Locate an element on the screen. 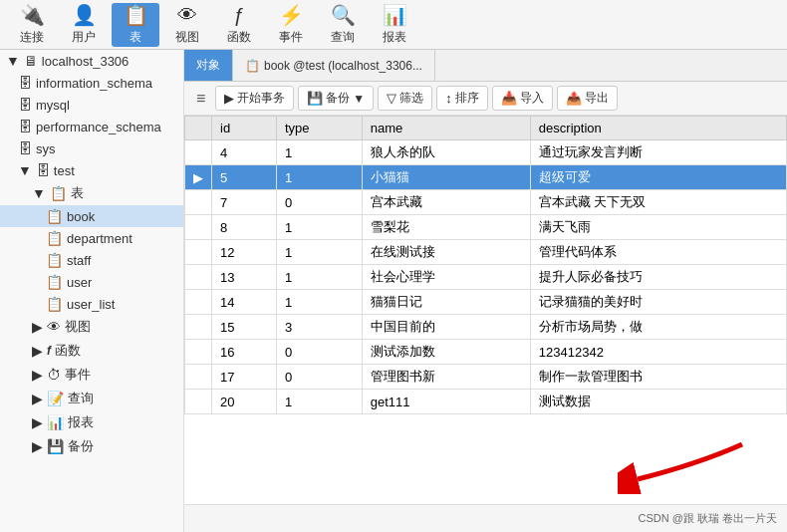  top-toolbar: 🔌 连接 👤 用户 📋 表 👁 视图 ƒ 函数 ⚡ 事件 🔍 查询 📊 报表 is located at coordinates (394, 25).